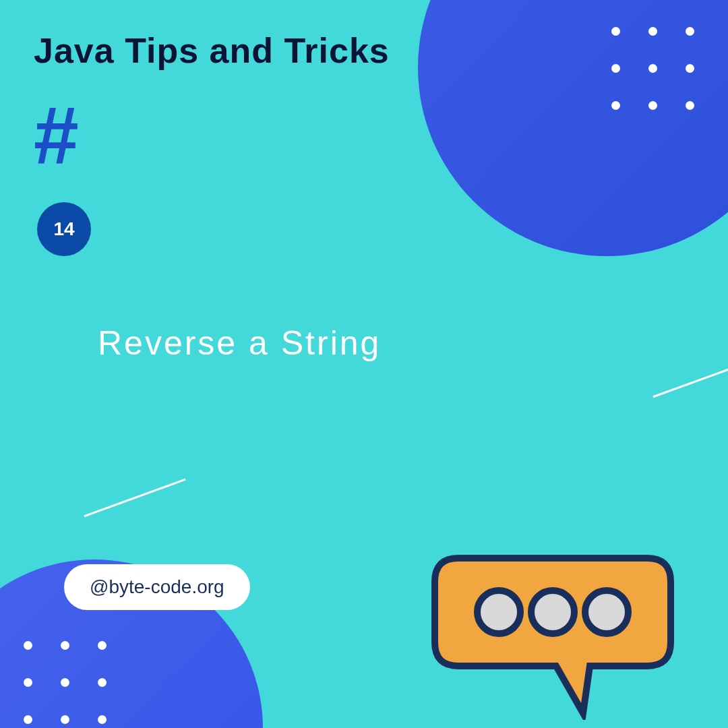 The height and width of the screenshot is (728, 728). What do you see at coordinates (64, 229) in the screenshot?
I see `tip-number-badge: 14` at bounding box center [64, 229].